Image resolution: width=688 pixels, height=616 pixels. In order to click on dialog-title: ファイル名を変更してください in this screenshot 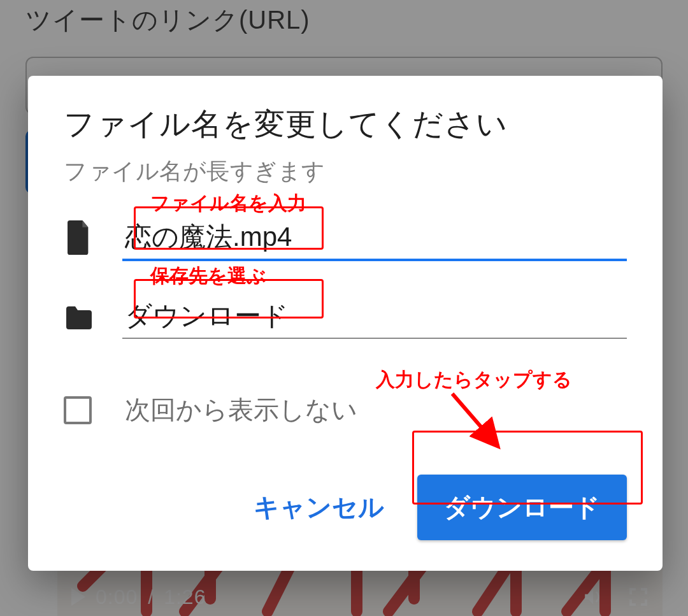, I will do `click(345, 124)`.